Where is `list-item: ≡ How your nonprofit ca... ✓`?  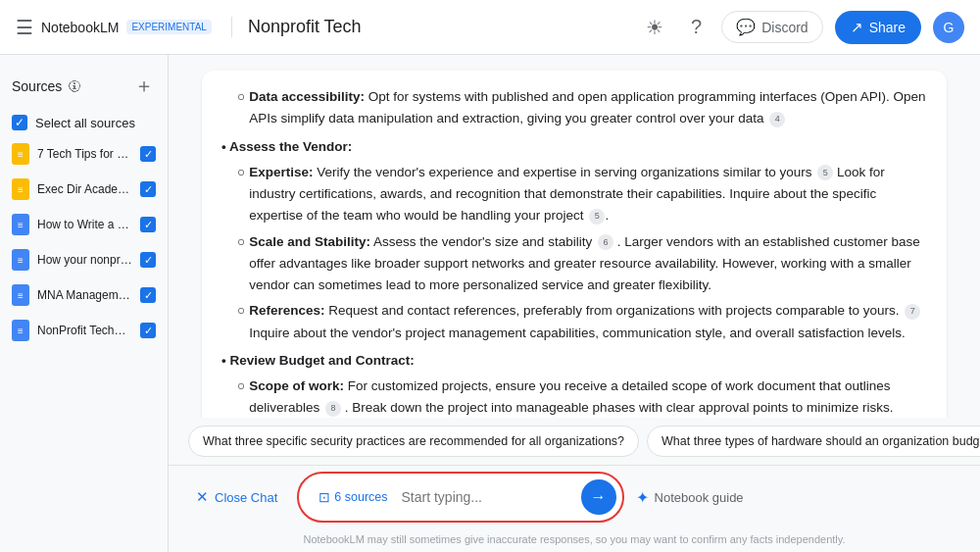
list-item: ≡ How your nonprofit ca... ✓ is located at coordinates (84, 260).